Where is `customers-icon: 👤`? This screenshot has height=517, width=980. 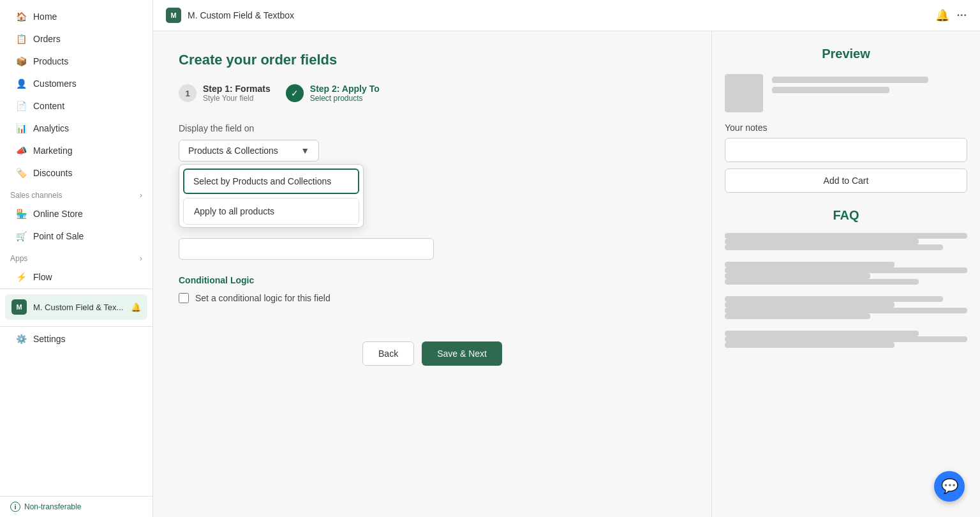
customers-icon: 👤 is located at coordinates (21, 84).